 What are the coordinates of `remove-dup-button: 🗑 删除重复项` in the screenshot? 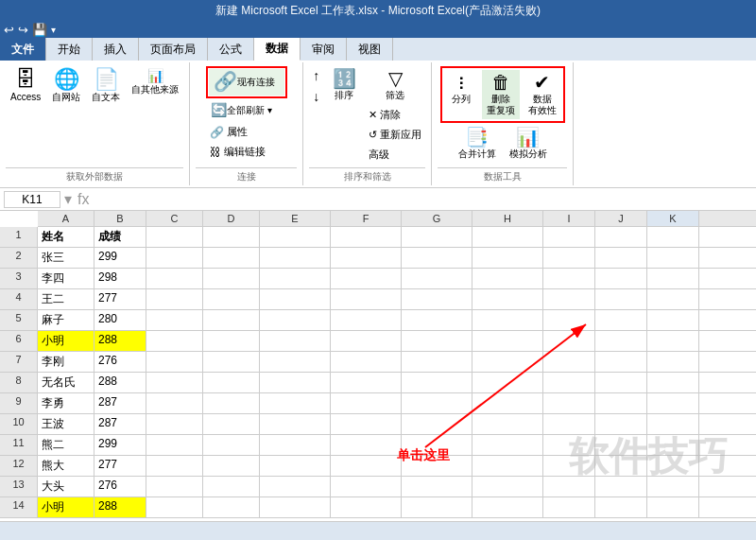 It's located at (501, 95).